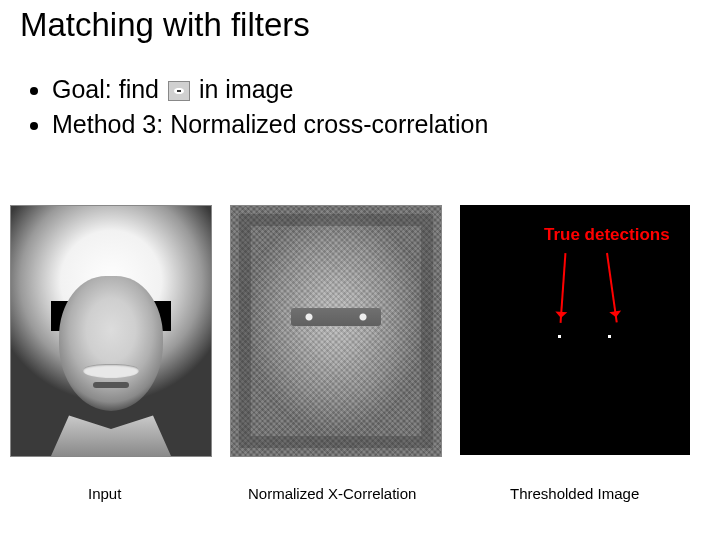 This screenshot has width=720, height=540. I want to click on eye-icon, so click(179, 91).